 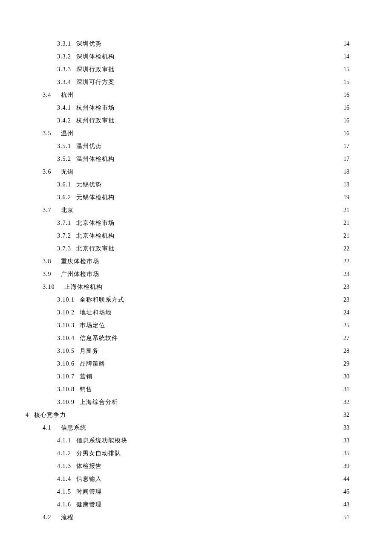 What do you see at coordinates (96, 453) in the screenshot?
I see `toc-title: 分男女自动排队` at bounding box center [96, 453].